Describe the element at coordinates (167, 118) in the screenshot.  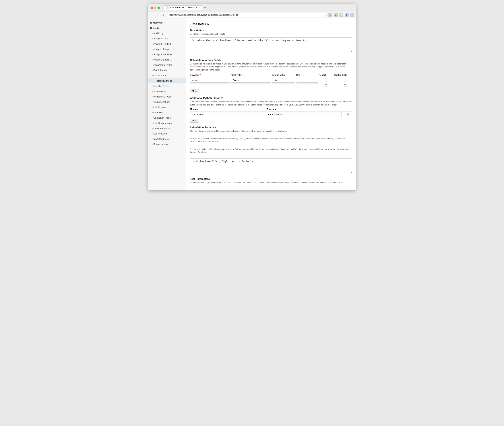
I see `sidebar-item-container-types: › Container Types` at that location.